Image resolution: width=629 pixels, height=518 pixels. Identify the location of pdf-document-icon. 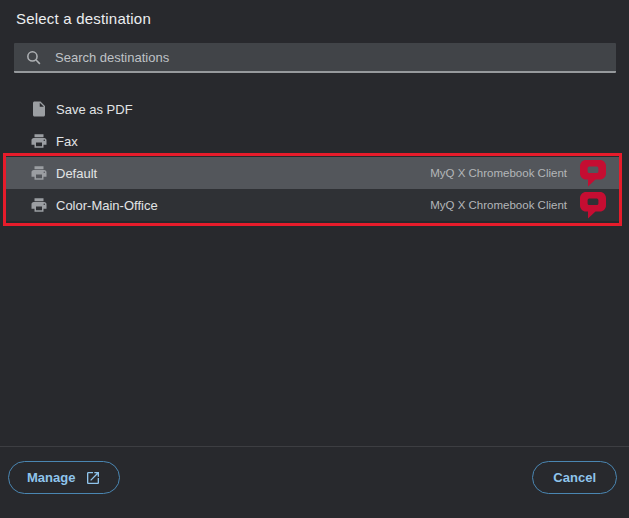
(39, 109).